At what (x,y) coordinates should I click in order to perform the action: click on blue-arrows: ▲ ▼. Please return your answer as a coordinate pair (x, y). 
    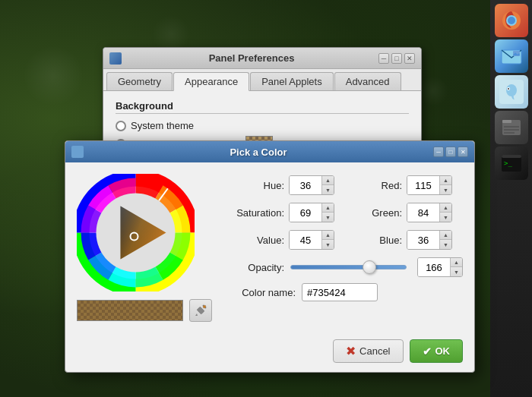
    Looking at the image, I should click on (445, 240).